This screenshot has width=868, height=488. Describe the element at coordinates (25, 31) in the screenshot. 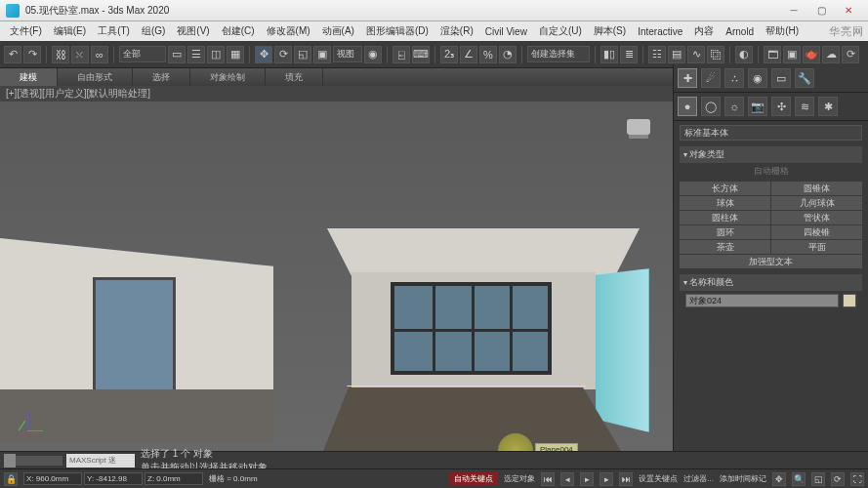

I see `menu-file: 文件(F)` at that location.